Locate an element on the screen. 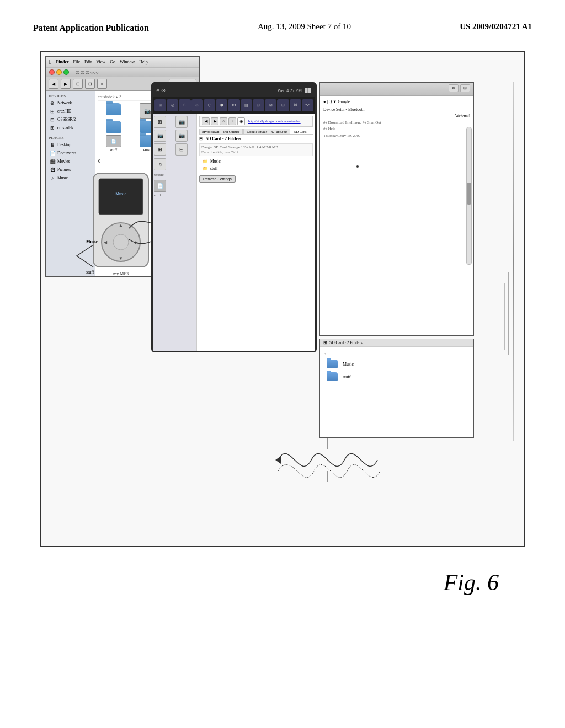 This screenshot has height=728, width=565. dicon-9: ⊟ is located at coordinates (258, 105).